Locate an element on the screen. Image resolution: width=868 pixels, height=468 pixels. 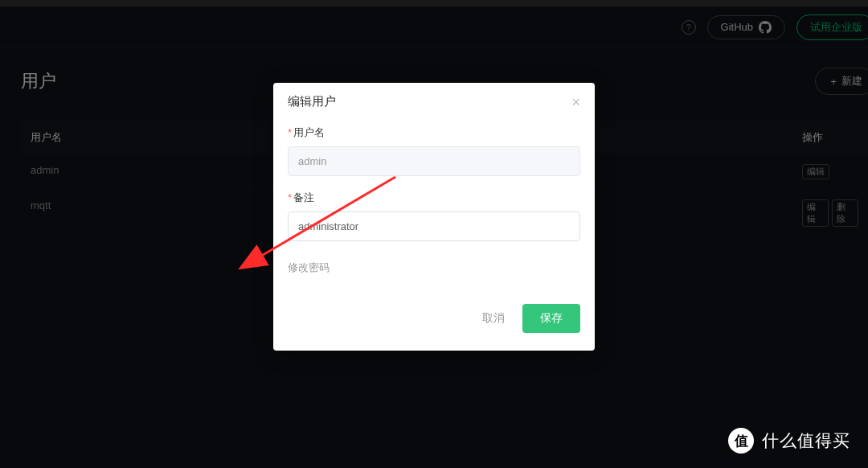
modal-title: 编辑用户 is located at coordinates (312, 101).